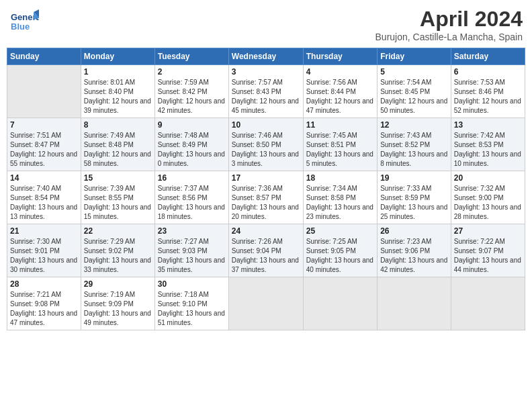 The image size is (532, 411). Describe the element at coordinates (266, 203) in the screenshot. I see `cell-info: Sunrise: 7:36 AMSunset: 8:57 PMDaylight:…` at that location.